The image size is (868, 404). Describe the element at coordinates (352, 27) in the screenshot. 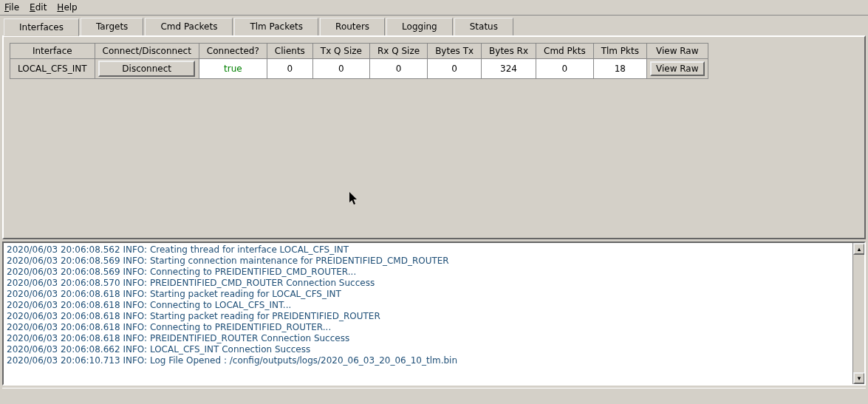

I see `tab-routers: Routers` at that location.